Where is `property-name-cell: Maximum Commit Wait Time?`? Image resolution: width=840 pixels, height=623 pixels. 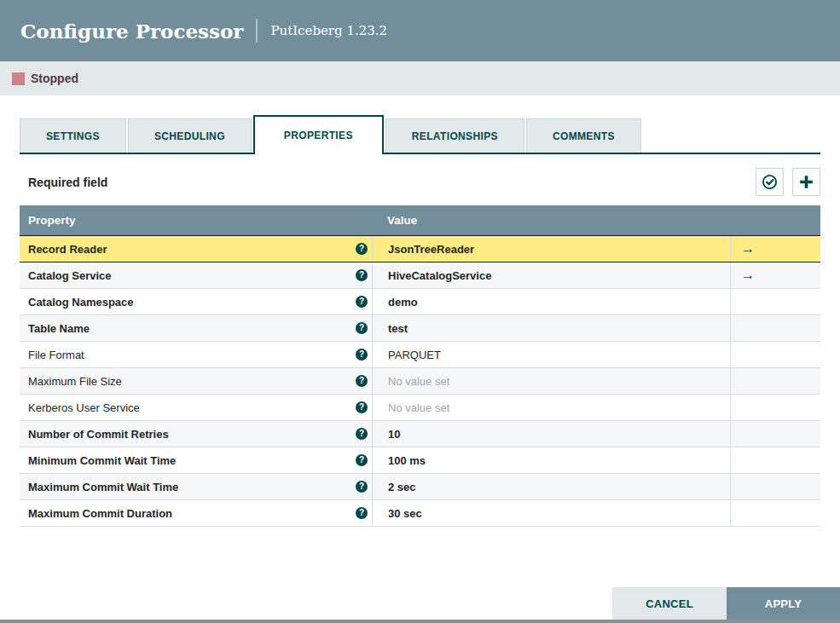
property-name-cell: Maximum Commit Wait Time? is located at coordinates (196, 487).